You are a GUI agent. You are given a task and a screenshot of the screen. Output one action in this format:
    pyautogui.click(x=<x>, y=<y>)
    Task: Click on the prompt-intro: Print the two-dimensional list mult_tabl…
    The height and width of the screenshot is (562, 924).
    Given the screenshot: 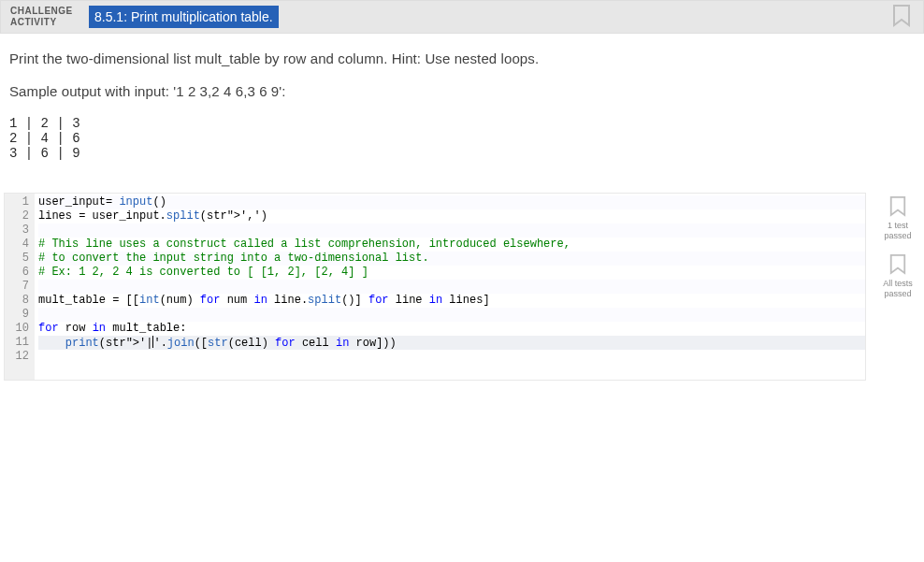 What is the action you would take?
    pyautogui.click(x=462, y=58)
    